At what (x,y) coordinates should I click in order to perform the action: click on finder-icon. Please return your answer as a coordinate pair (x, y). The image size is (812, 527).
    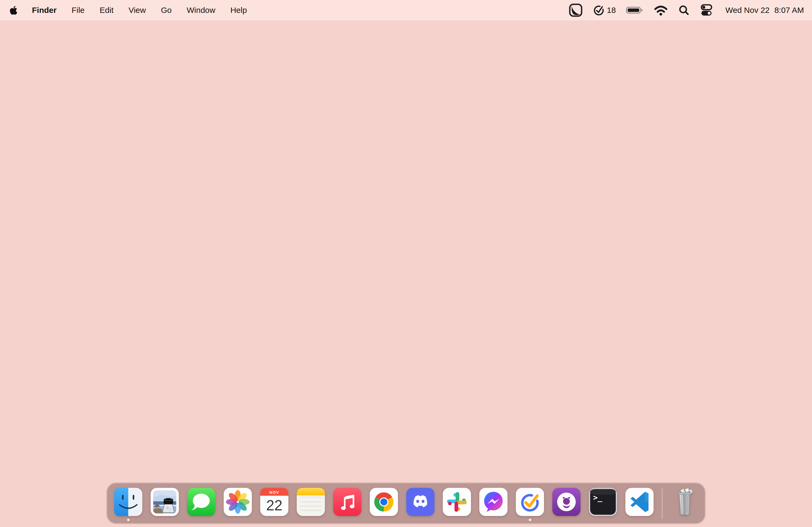
    Looking at the image, I should click on (128, 502).